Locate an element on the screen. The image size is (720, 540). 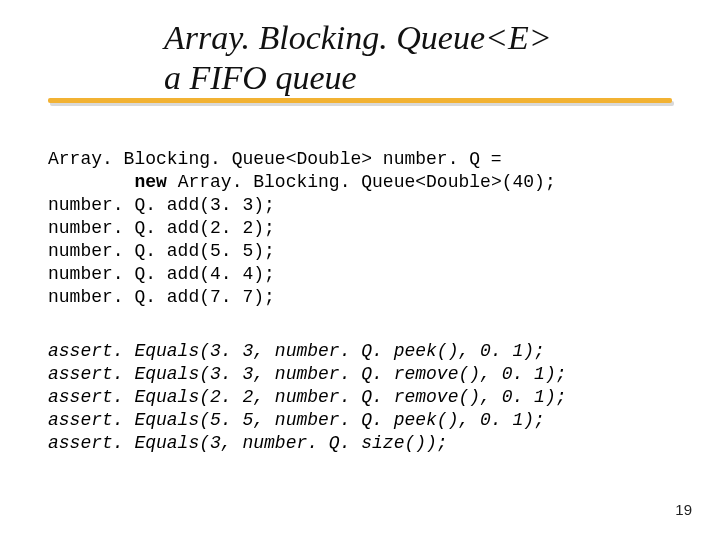
code-line-2-rest: Array. Blocking. Queue<Double>(40); is located at coordinates (362, 182).